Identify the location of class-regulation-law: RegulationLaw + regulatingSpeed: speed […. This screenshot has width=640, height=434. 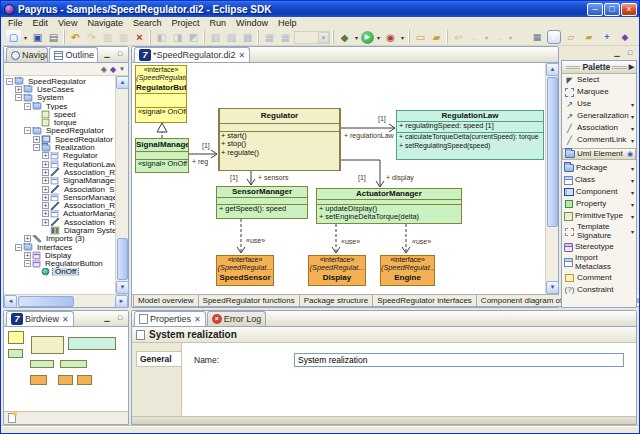
(470, 135).